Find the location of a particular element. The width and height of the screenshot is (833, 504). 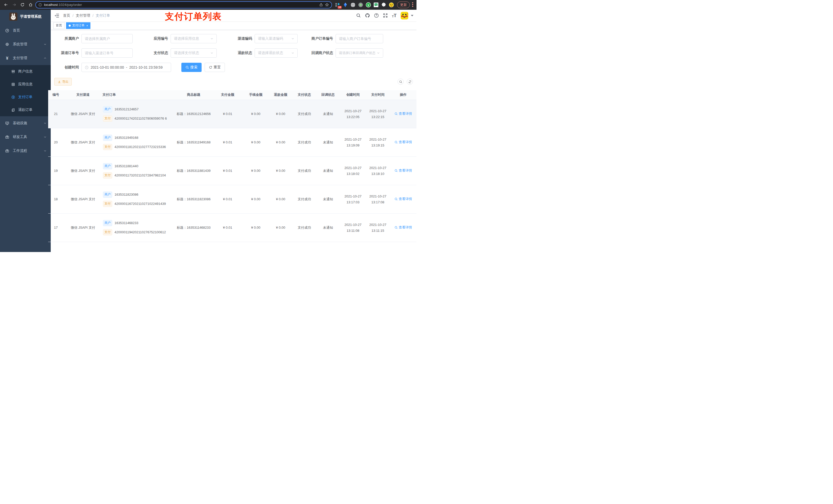

app-logo-row: 芋道管理系统 is located at coordinates (25, 17).